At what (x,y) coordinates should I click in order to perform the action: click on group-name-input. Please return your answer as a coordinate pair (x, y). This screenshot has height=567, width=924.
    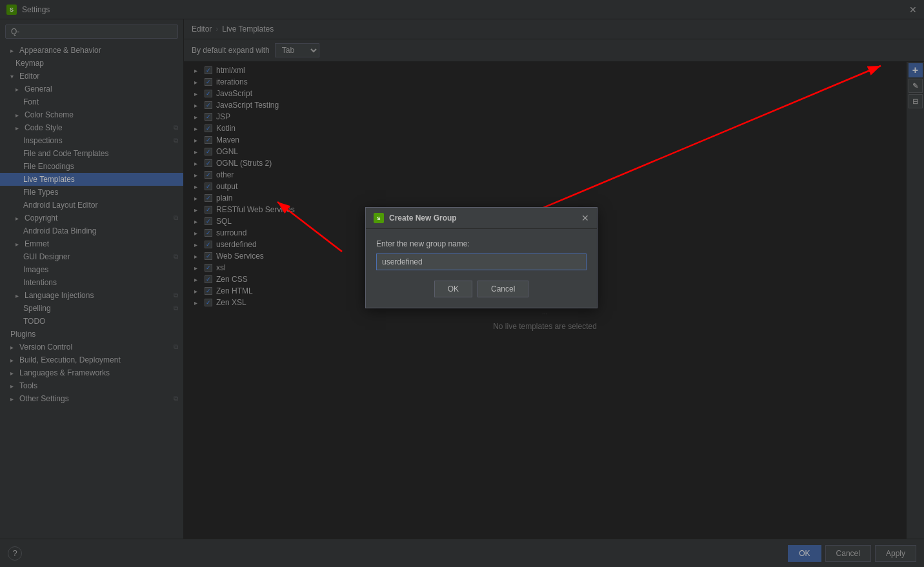
    Looking at the image, I should click on (481, 262).